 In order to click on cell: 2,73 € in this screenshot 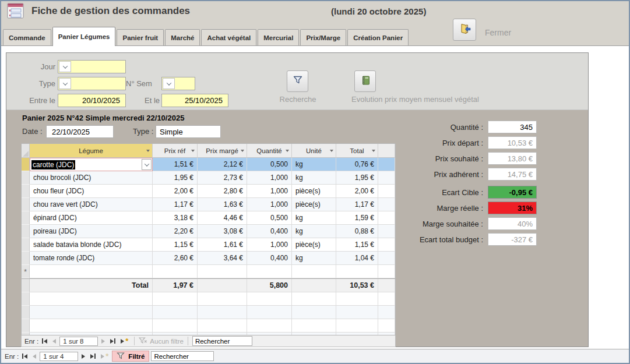, I will do `click(223, 178)`.